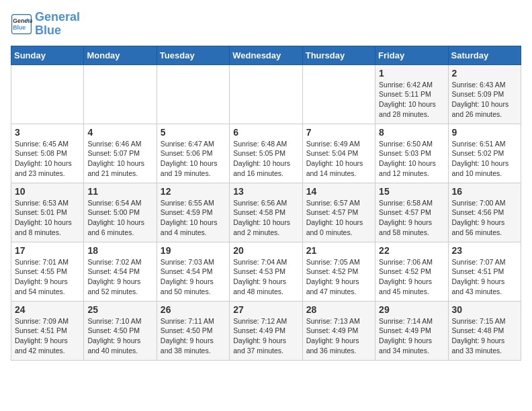 This screenshot has height=411, width=532. I want to click on day-number: 1, so click(411, 73).